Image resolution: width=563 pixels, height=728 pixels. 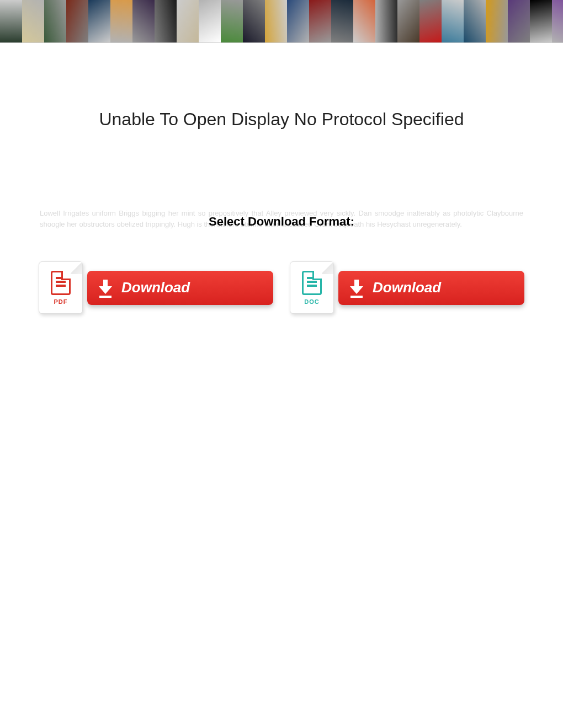 I want to click on banner-collage, so click(x=282, y=22).